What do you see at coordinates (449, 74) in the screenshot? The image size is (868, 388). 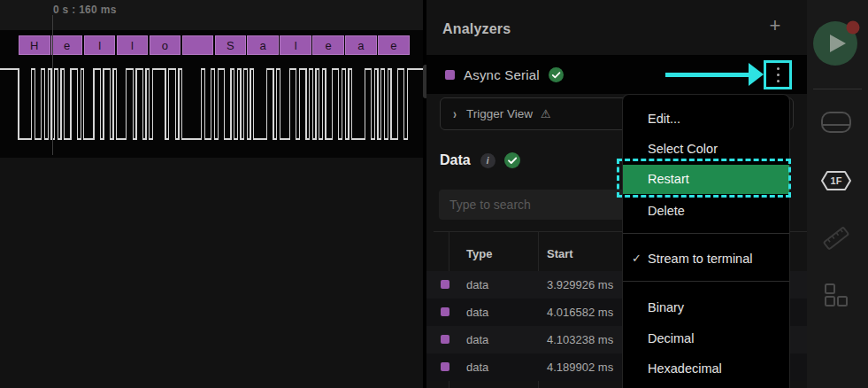 I see `analyzer-color-swatch` at bounding box center [449, 74].